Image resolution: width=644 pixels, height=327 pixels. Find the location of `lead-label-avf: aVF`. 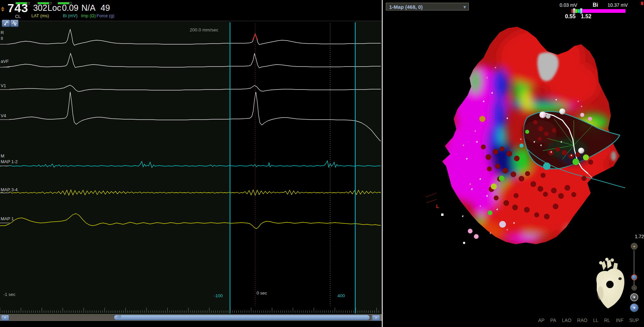

lead-label-avf: aVF is located at coordinates (5, 61).